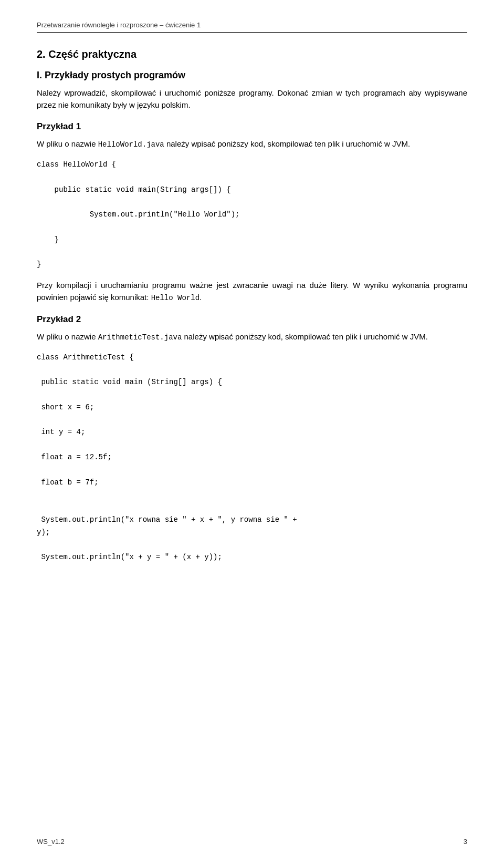 This screenshot has height=856, width=504. Describe the element at coordinates (252, 99) in the screenshot. I see `intro-text: Należy wprowadzić, skompilować i uruchom…` at that location.